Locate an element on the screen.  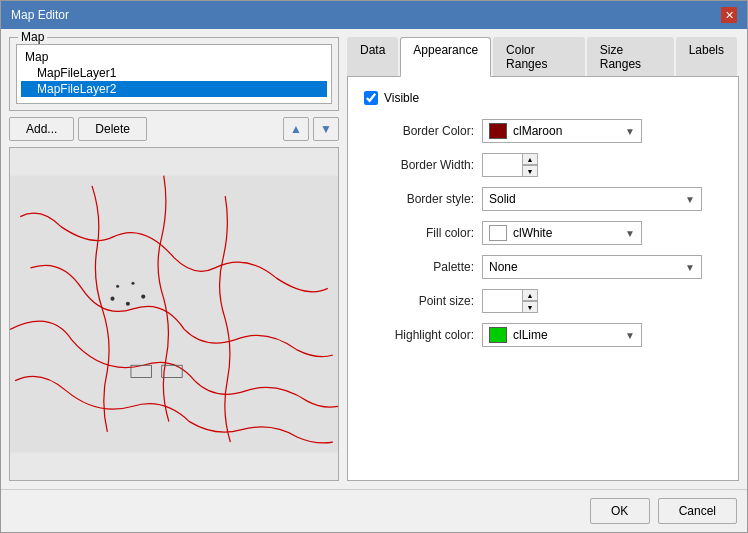
fill-color-row: Fill color: clWhite ▼ is located at coordinates (543, 233).